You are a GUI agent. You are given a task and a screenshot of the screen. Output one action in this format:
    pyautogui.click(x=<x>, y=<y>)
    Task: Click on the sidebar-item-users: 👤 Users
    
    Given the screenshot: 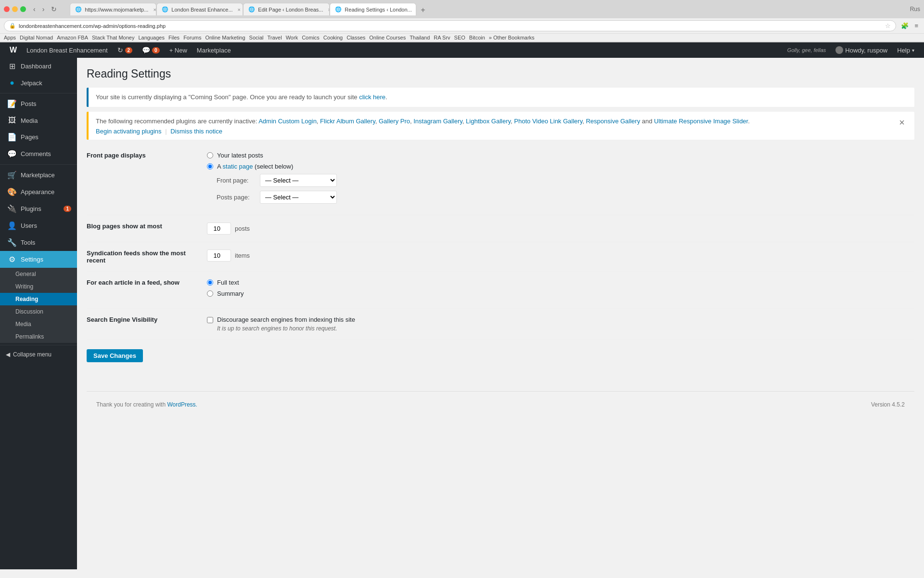 What is the action you would take?
    pyautogui.click(x=38, y=225)
    